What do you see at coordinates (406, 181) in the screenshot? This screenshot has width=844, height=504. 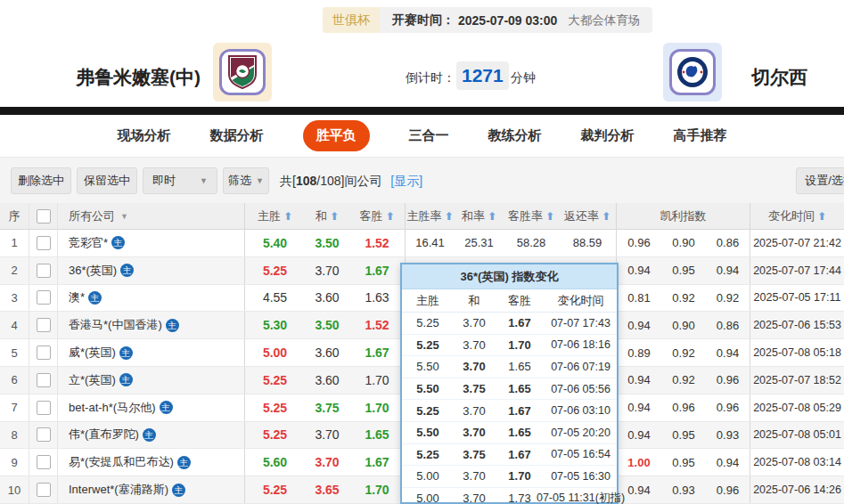 I see `show-link: [显示]` at bounding box center [406, 181].